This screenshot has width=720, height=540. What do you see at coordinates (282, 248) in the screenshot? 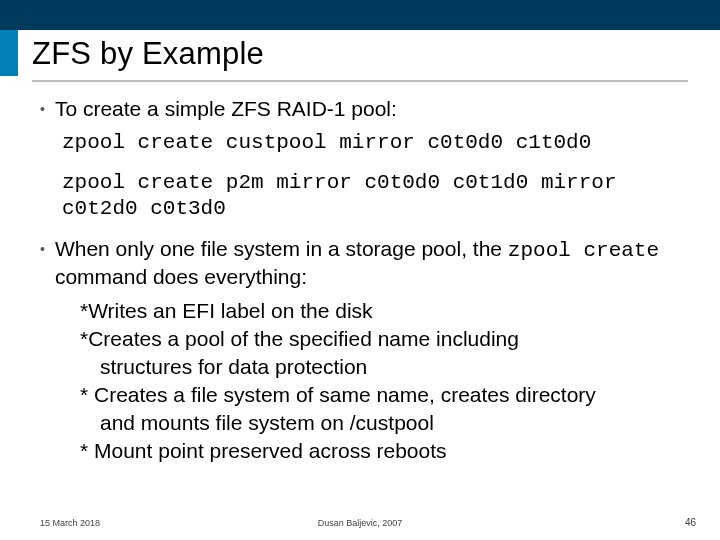
I see `bullet-2-pre: When only one file system in a storage p…` at bounding box center [282, 248].